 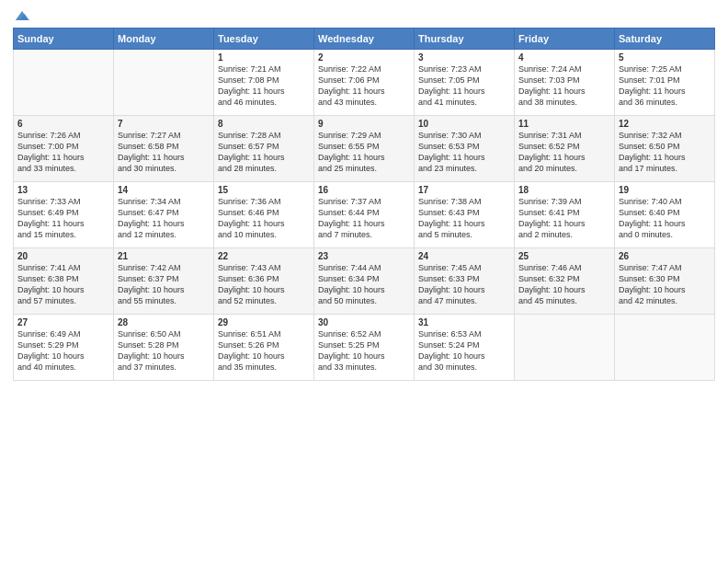 I want to click on col-friday: Friday, so click(x=564, y=39).